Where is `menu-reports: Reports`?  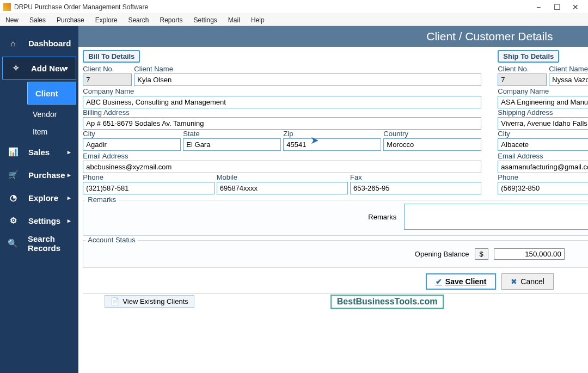
menu-reports: Reports is located at coordinates (171, 20).